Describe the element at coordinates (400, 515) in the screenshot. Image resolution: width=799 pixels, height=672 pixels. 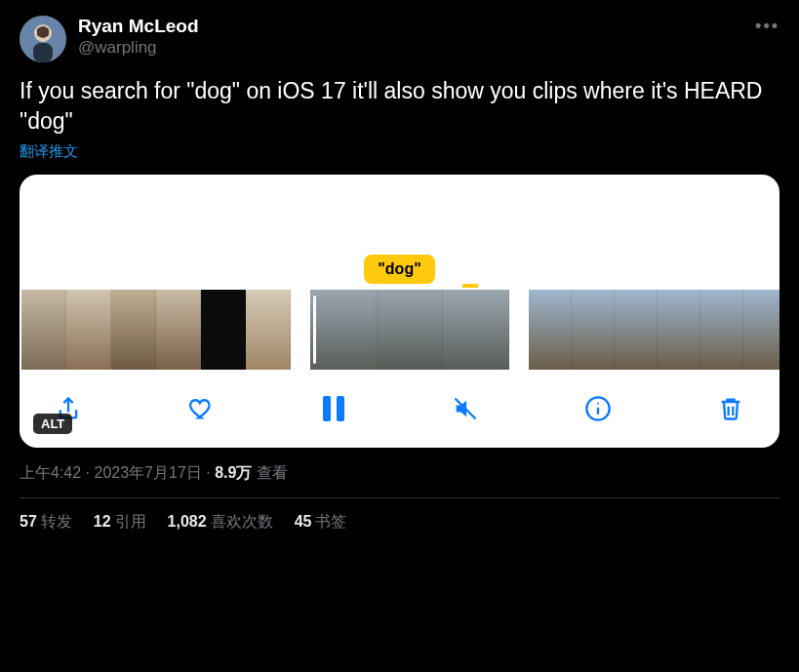
I see `tweet-stats: 57转发 12引用 1,082喜欢次数 45书签` at that location.